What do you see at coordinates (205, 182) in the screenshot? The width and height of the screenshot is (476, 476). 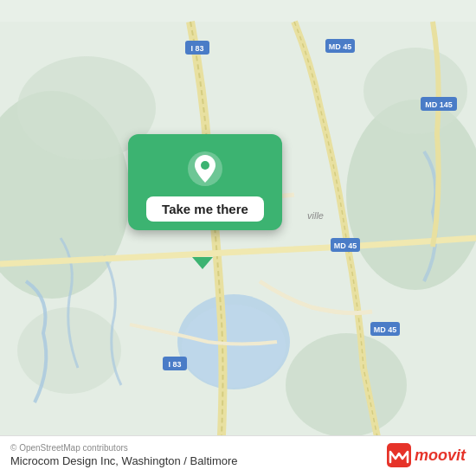 I see `popup-card: Take me there` at bounding box center [205, 182].